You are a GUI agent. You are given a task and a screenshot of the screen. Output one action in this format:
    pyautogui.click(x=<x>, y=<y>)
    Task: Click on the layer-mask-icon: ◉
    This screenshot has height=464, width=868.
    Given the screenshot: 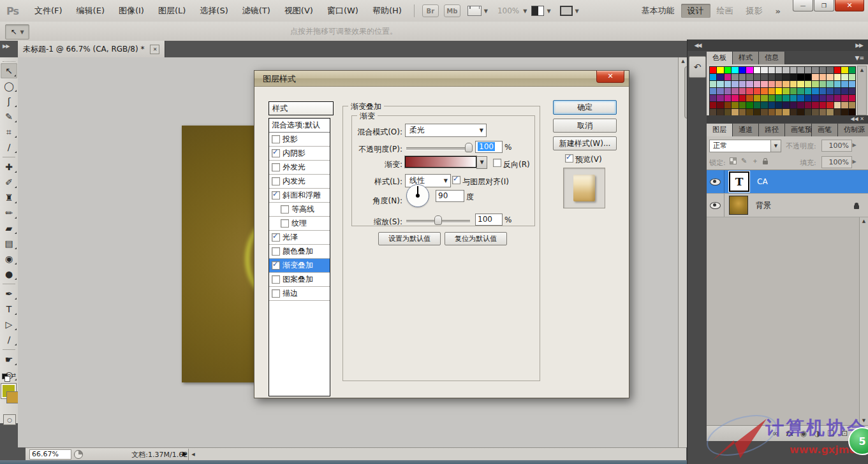 What is the action you would take?
    pyautogui.click(x=804, y=433)
    